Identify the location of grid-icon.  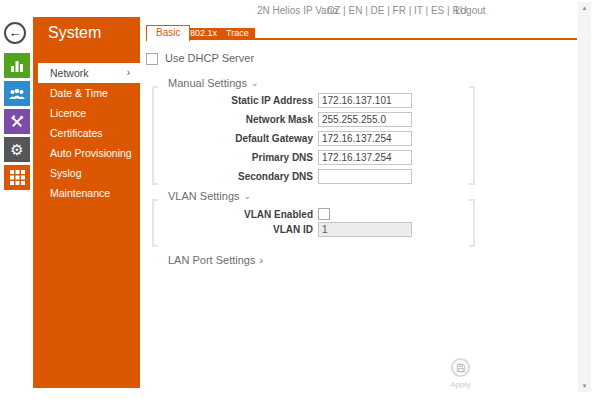
(18, 178).